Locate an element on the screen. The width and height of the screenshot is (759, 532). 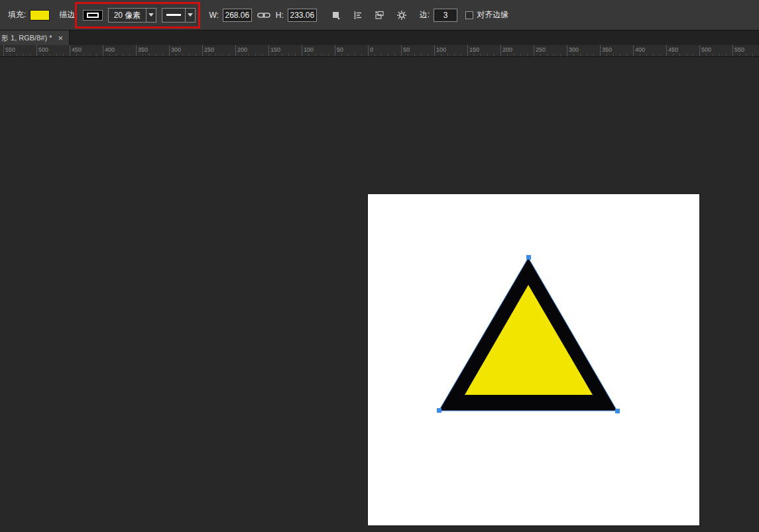
document-tab: 形 1, RGB/8#) * × is located at coordinates (34, 38).